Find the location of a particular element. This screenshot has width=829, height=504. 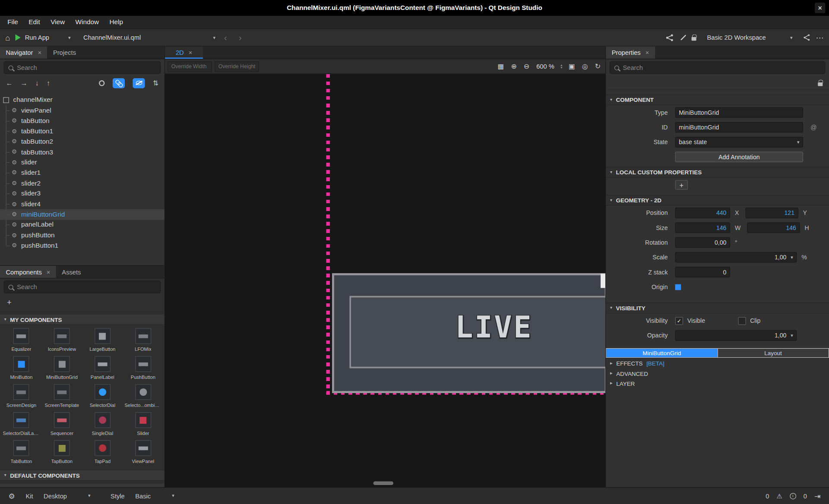

refresh-icon: ↻ is located at coordinates (598, 66).